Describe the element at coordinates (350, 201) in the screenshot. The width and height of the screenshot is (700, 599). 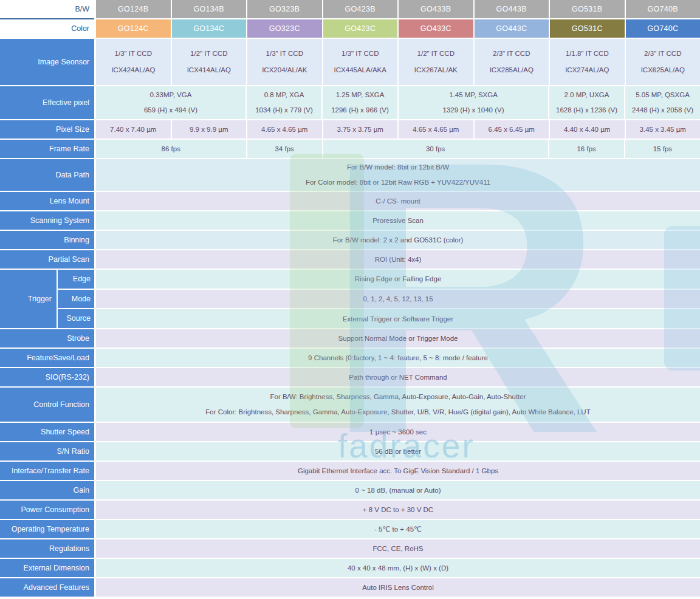
I see `spec-row-lens-mount: Lens Mount C-/ CS- mount` at that location.